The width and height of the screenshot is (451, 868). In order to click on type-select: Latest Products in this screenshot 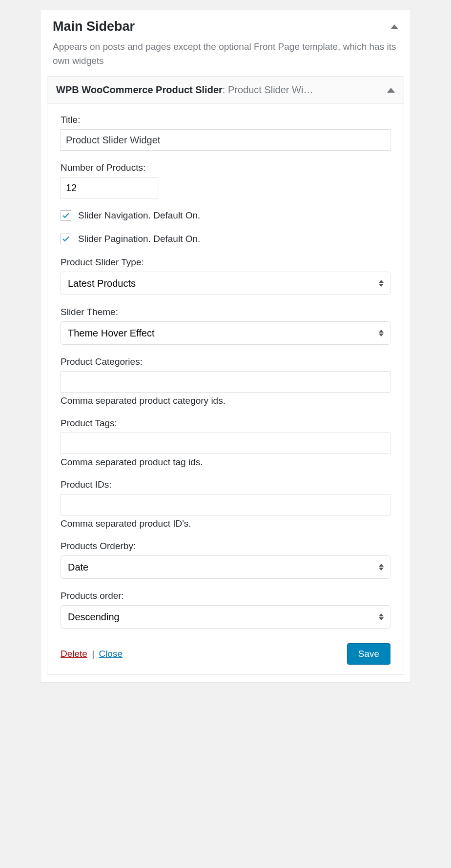, I will do `click(226, 283)`.